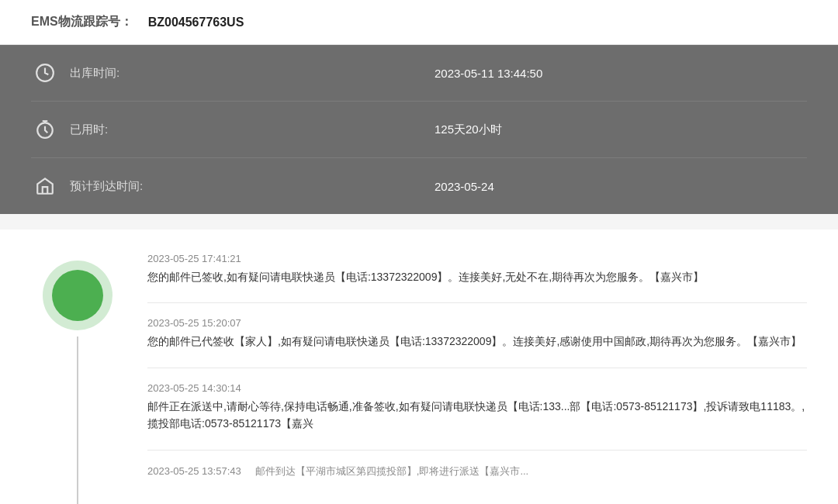 The height and width of the screenshot is (504, 838). What do you see at coordinates (477, 269) in the screenshot?
I see `event-item: 2023-05-25 17:41:21 您的邮件已签收,如有疑问请电联快递员【电…` at bounding box center [477, 269].